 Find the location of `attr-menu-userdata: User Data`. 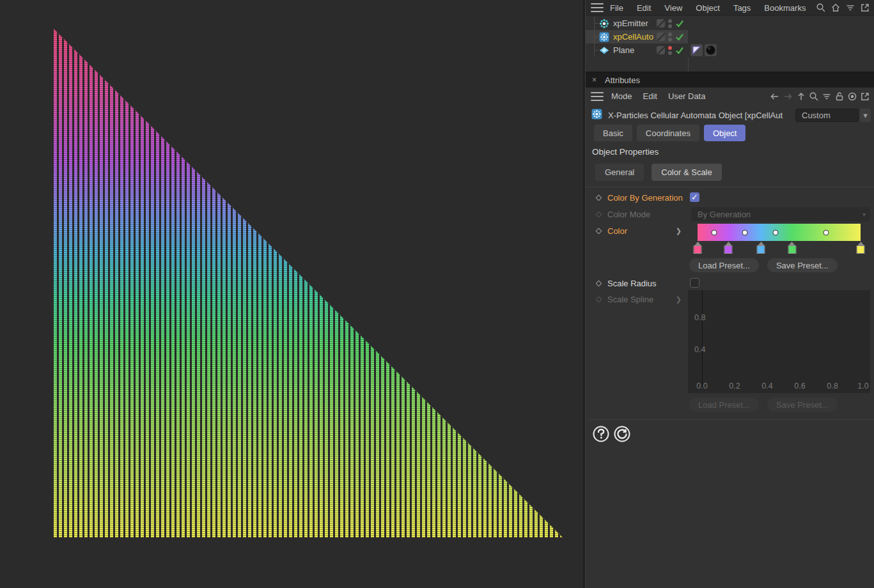

attr-menu-userdata: User Data is located at coordinates (687, 96).